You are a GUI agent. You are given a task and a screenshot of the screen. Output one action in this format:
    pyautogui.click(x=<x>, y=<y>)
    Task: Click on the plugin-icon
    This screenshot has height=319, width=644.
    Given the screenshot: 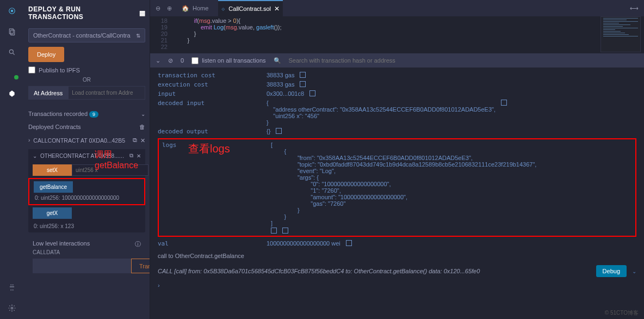 What is the action you would take?
    pyautogui.click(x=12, y=287)
    